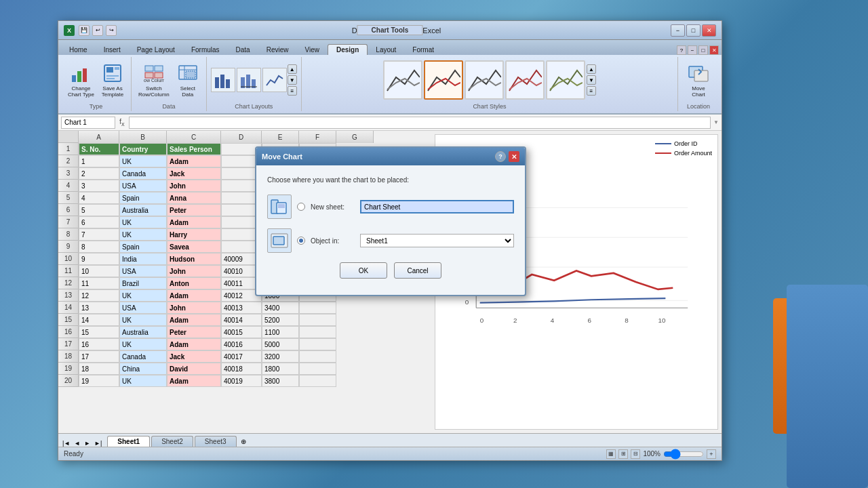 Image resolution: width=868 pixels, height=488 pixels. What do you see at coordinates (391, 230) in the screenshot?
I see `dialog-body: Choose where you want the chart to be pl…` at bounding box center [391, 230].